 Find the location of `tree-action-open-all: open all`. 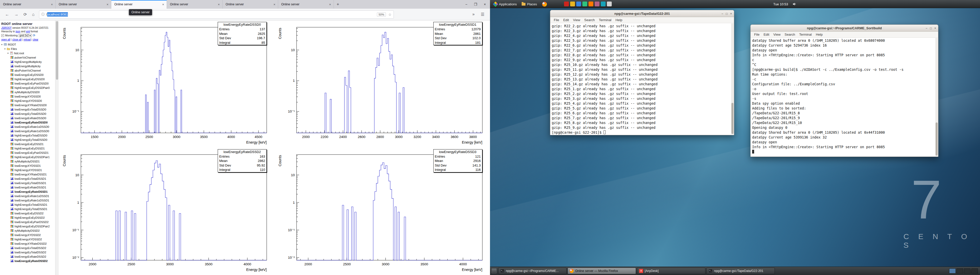

tree-action-open-all: open all is located at coordinates (6, 40).